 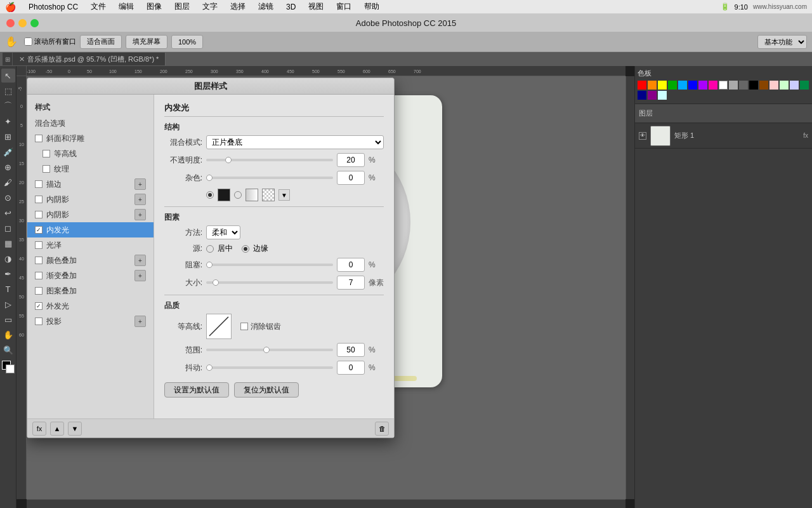 What do you see at coordinates (351, 283) in the screenshot?
I see `size-input` at bounding box center [351, 283].